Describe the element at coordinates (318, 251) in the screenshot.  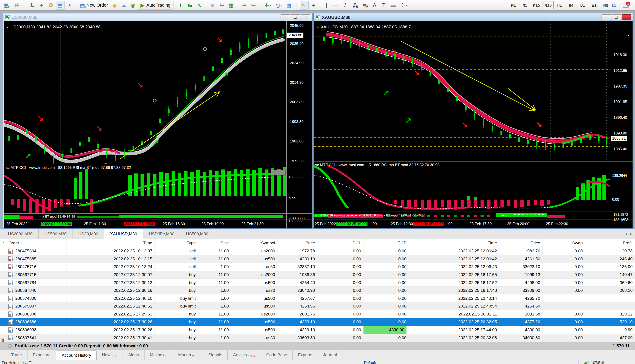
I see `history-row: 2804756042022.02.25 10:13:07sell11.00us2…` at that location.